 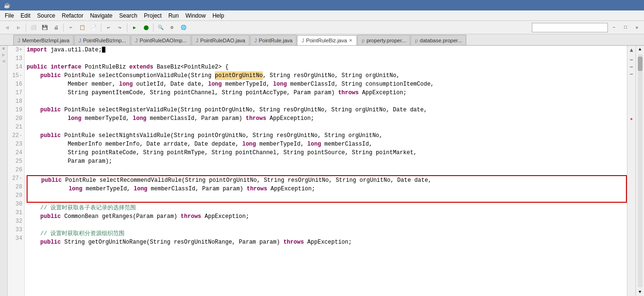 I want to click on code-line-34: public String getOrgUnitNoRange(String r…, so click(x=327, y=242).